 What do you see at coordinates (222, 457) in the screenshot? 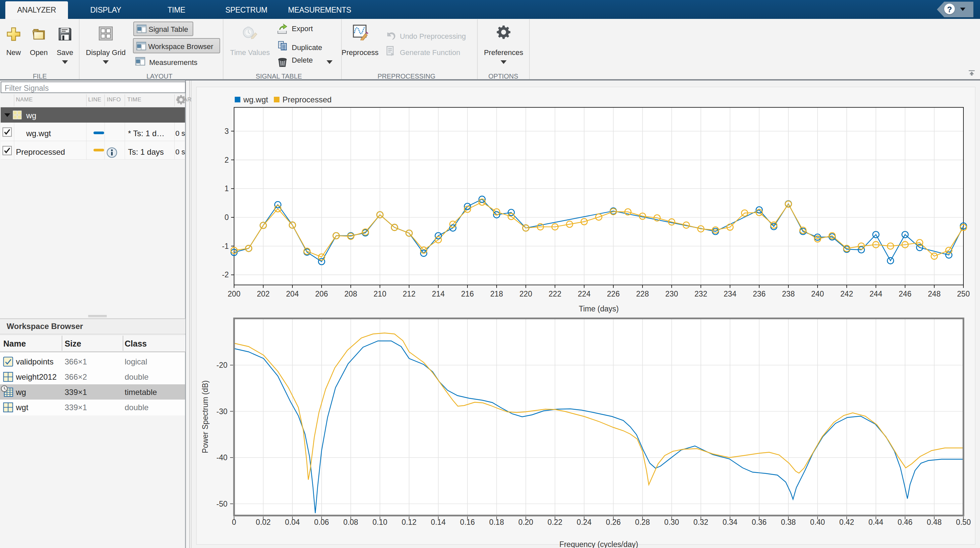
I see `svg-text: -40` at bounding box center [222, 457].